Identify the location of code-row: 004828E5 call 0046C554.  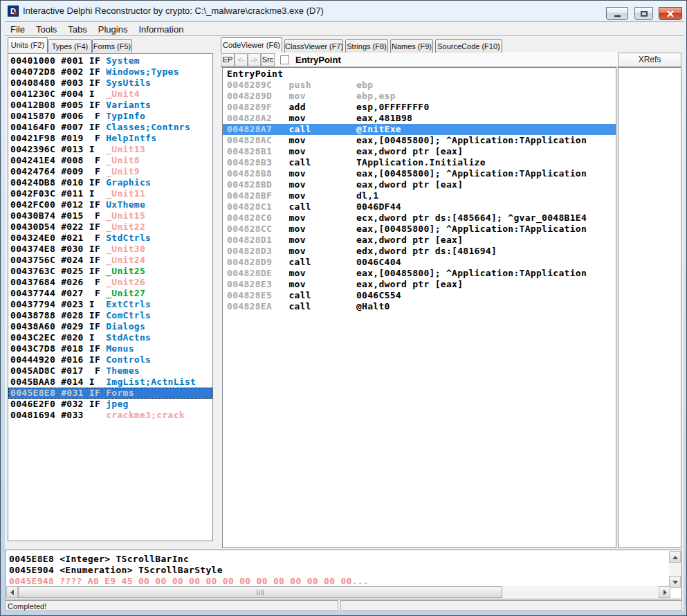
(419, 296).